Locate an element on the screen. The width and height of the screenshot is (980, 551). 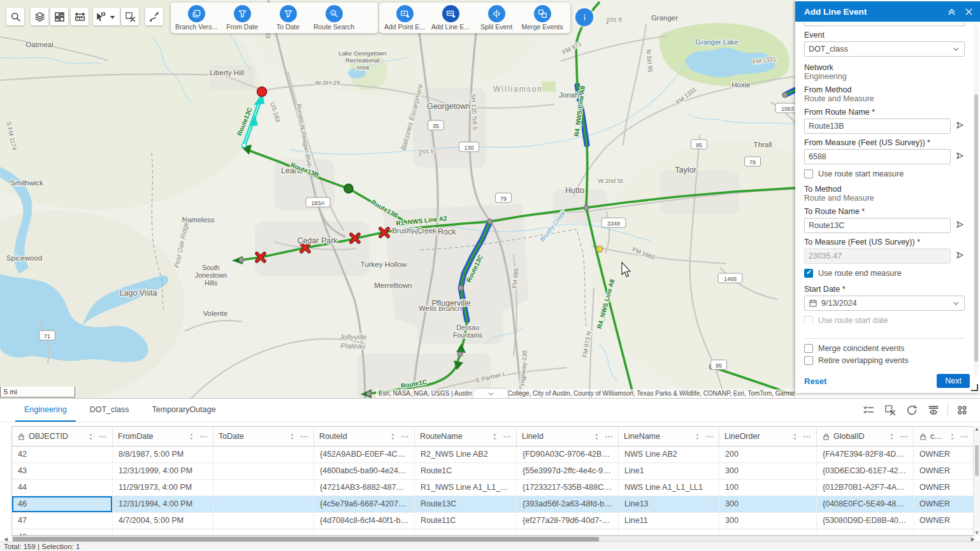
map-tool-select is located at coordinates (106, 17).